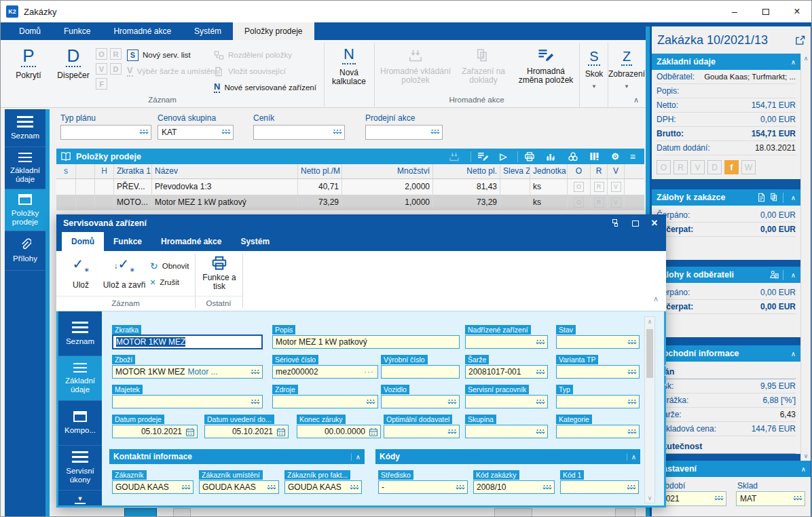 Image resolution: width=812 pixels, height=517 pixels. I want to click on col-v: V, so click(616, 171).